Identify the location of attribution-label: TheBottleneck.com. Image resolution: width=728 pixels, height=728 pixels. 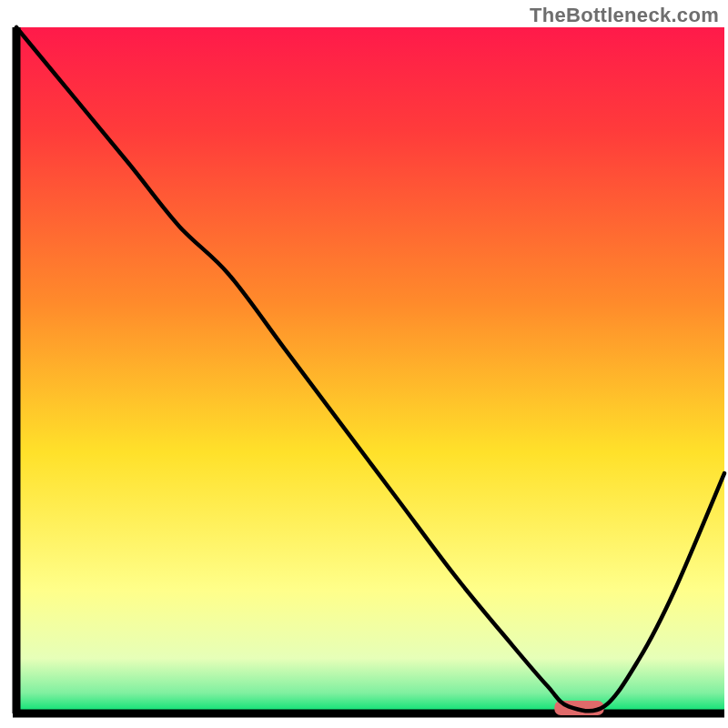
(624, 15).